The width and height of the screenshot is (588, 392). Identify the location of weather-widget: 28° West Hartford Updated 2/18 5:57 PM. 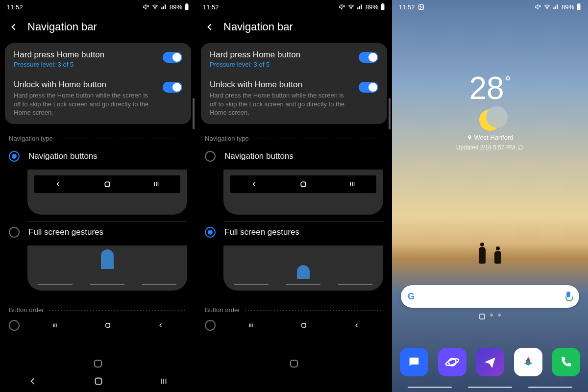
(490, 111).